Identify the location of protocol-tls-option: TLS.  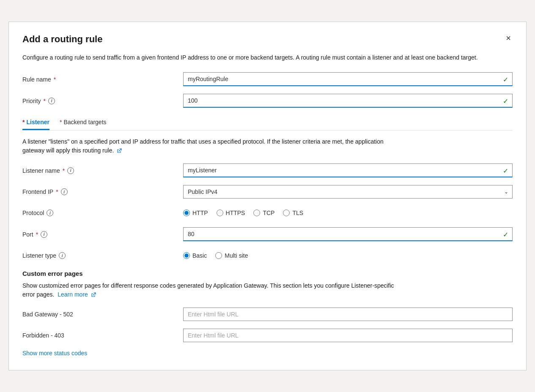
(293, 213).